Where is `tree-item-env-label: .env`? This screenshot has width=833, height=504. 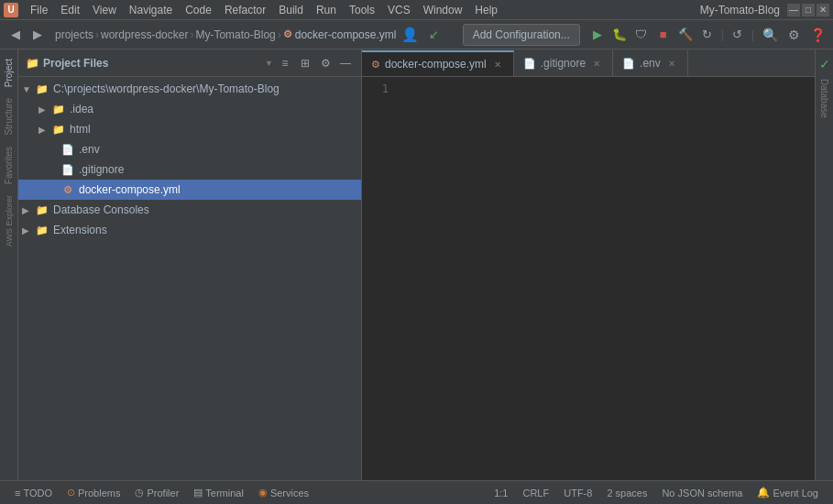
tree-item-env-label: .env is located at coordinates (90, 149).